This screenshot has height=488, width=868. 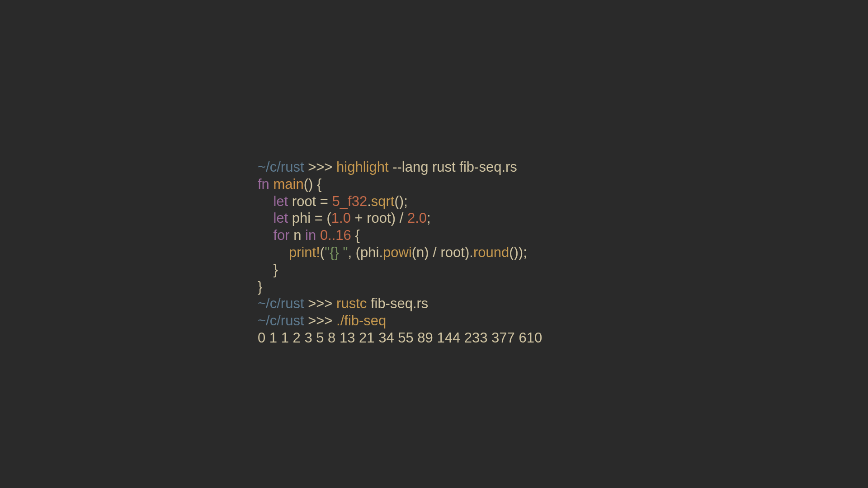 What do you see at coordinates (288, 184) in the screenshot?
I see `fn-name-main: main` at bounding box center [288, 184].